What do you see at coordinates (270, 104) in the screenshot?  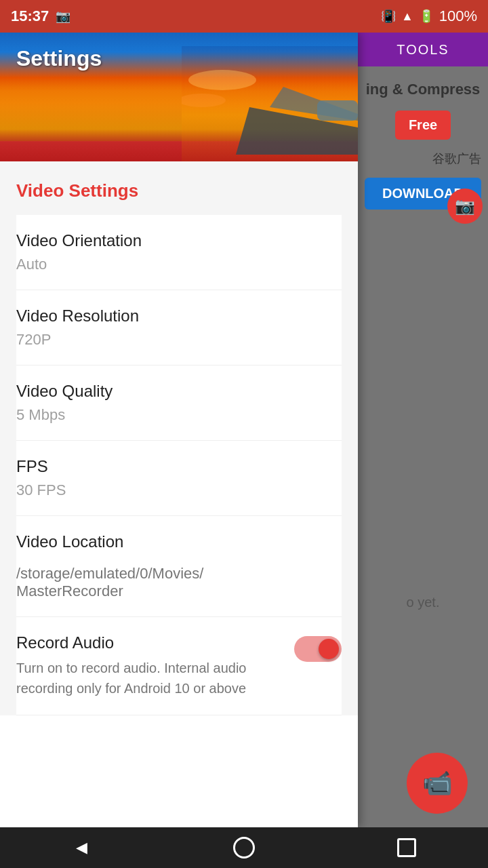 I see `airplane-image` at bounding box center [270, 104].